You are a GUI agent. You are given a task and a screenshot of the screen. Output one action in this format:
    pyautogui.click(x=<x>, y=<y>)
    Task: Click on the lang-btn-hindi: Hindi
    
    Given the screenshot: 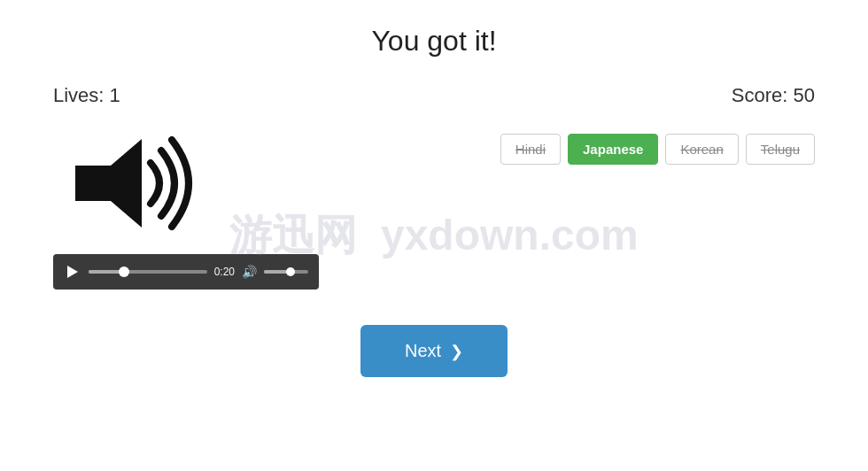 What is the action you would take?
    pyautogui.click(x=531, y=149)
    